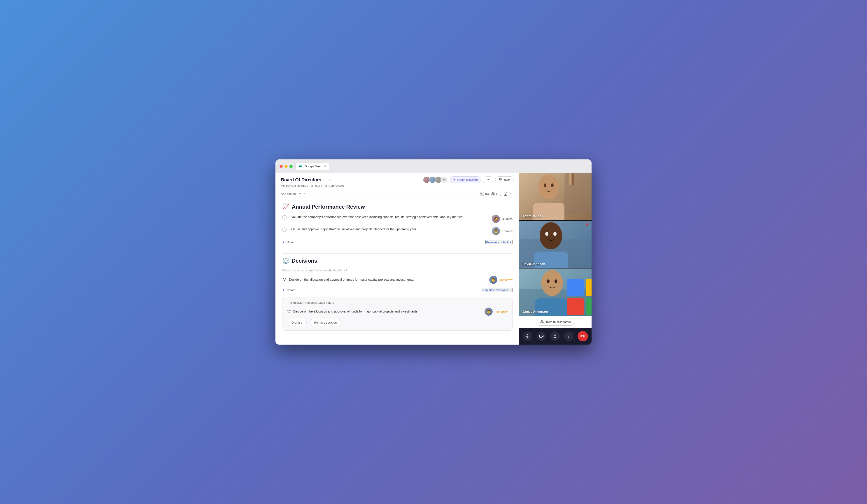 The width and height of the screenshot is (867, 504). Describe the element at coordinates (555, 197) in the screenshot. I see `video-tile-adam: Adam Jones` at that location.